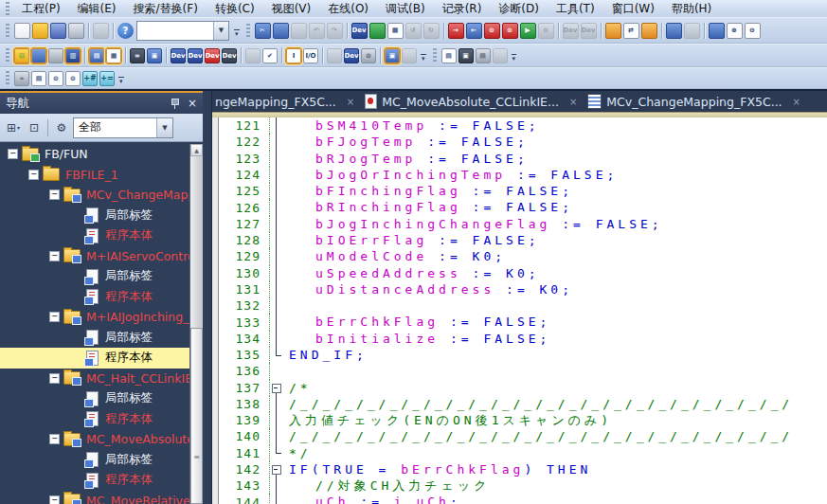 This screenshot has height=504, width=827. Describe the element at coordinates (483, 56) in the screenshot. I see `cross-reference-icon: ▤` at that location.